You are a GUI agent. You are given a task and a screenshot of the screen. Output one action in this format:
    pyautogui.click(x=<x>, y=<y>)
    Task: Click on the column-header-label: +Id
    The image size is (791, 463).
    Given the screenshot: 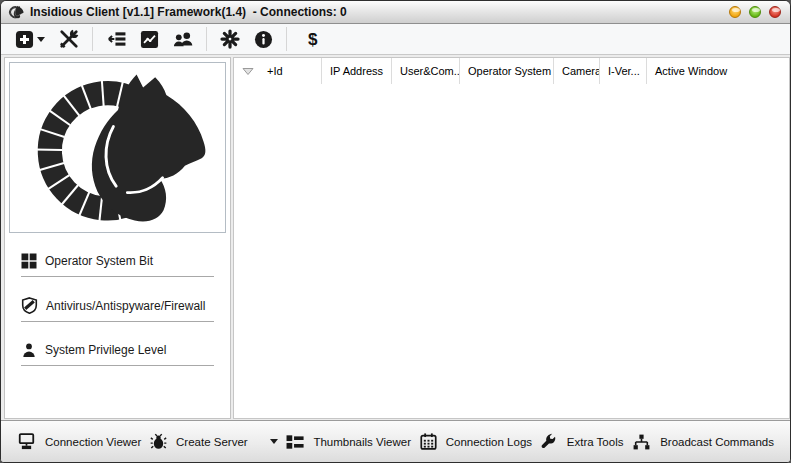 What is the action you would take?
    pyautogui.click(x=275, y=71)
    